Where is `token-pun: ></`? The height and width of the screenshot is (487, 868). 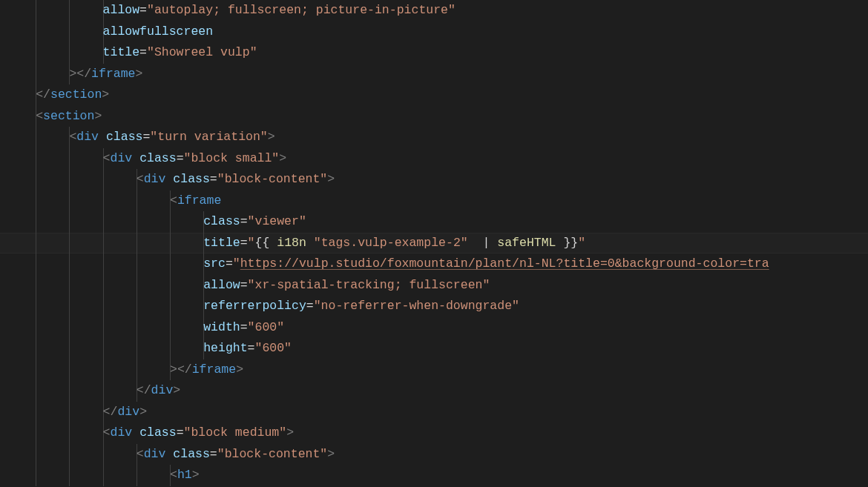 token-pun: ></ is located at coordinates (80, 74).